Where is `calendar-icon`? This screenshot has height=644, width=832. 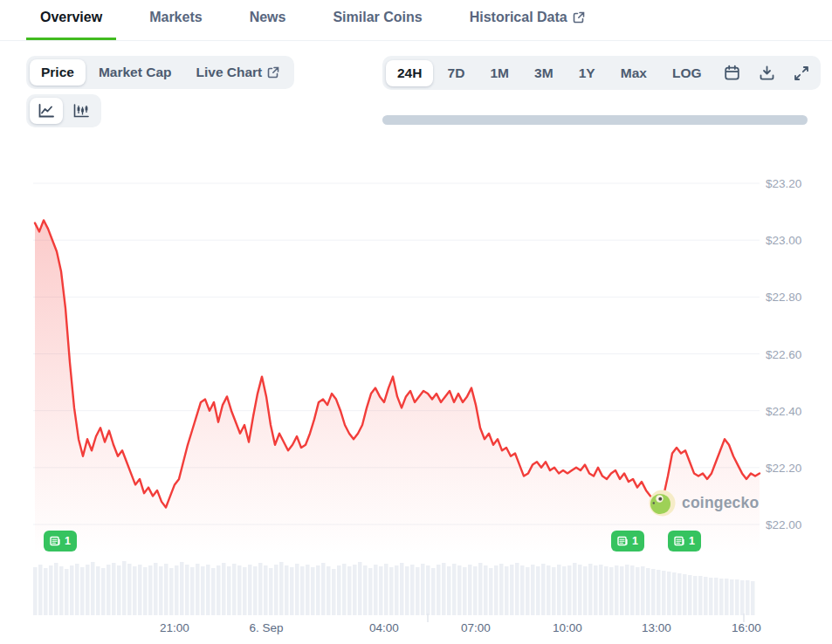 calendar-icon is located at coordinates (732, 73).